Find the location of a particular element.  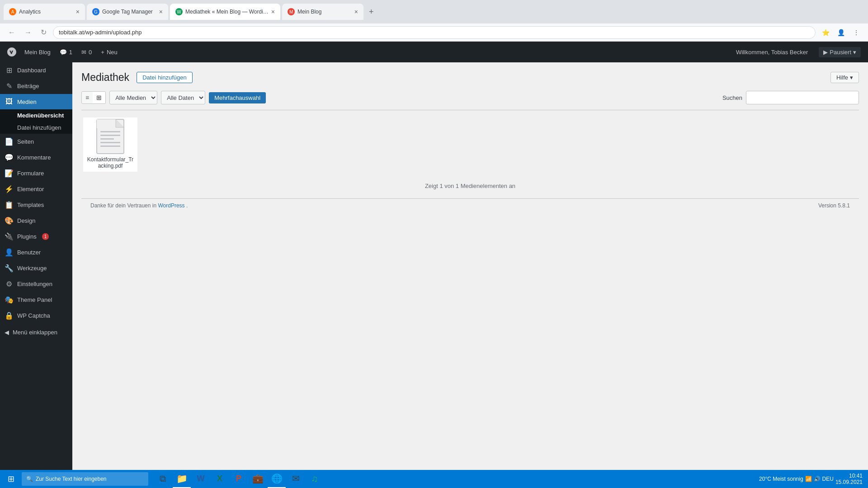

search-input is located at coordinates (802, 98).